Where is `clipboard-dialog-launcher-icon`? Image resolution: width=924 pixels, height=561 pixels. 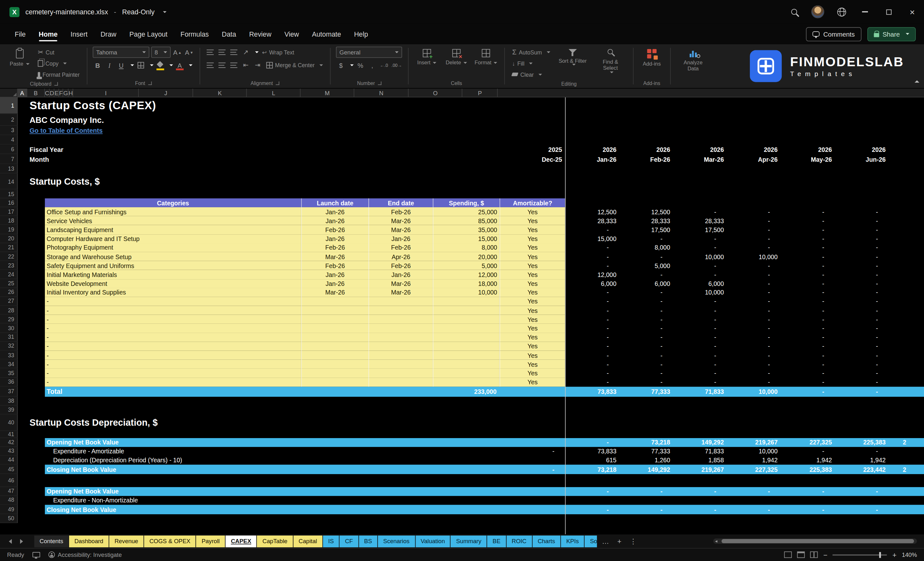 clipboard-dialog-launcher-icon is located at coordinates (56, 84).